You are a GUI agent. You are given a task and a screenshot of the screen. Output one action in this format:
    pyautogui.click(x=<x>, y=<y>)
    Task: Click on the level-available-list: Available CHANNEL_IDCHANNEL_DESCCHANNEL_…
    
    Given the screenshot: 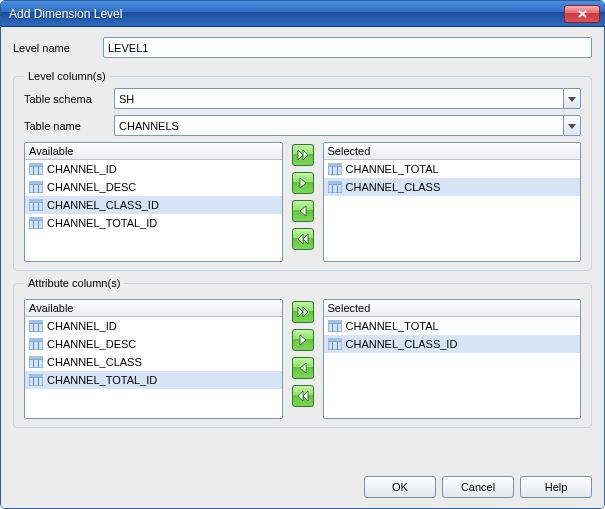 What is the action you would take?
    pyautogui.click(x=154, y=202)
    